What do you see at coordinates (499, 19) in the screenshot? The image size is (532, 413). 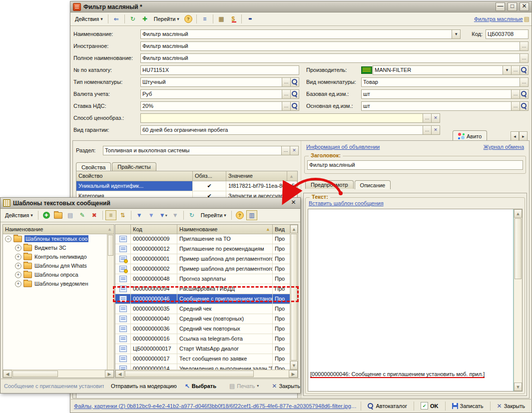 I see `filters-list-link: Фильтра масляные` at bounding box center [499, 19].